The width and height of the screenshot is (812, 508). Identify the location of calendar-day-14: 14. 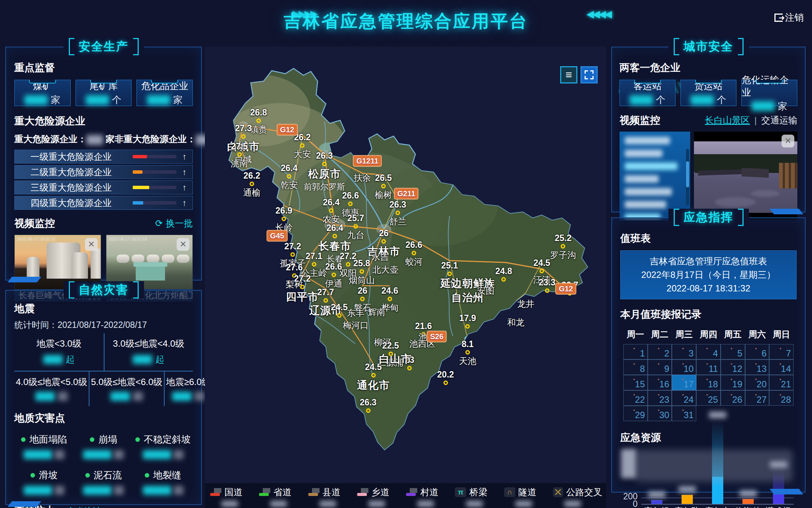
(781, 367).